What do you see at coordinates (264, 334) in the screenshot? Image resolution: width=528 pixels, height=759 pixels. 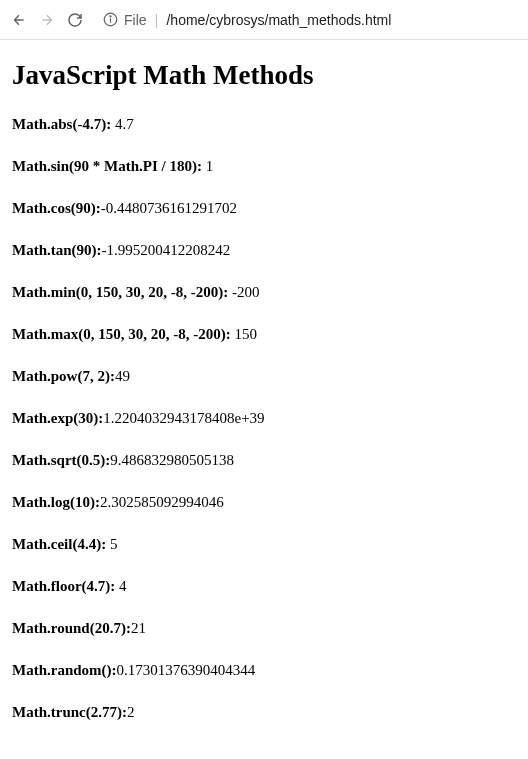 I see `method-row: Math.max(0, 150, 30, 20, -8, -200): 150` at bounding box center [264, 334].